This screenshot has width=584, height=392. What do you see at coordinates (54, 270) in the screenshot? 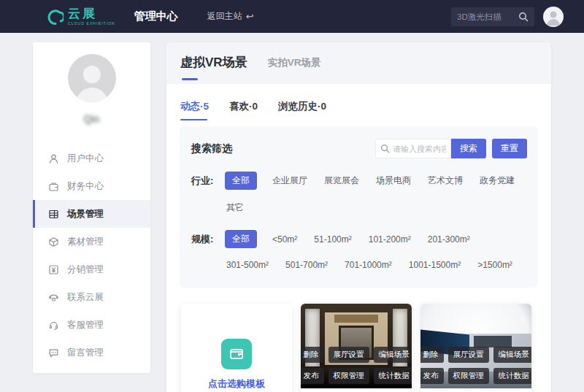
I see `distribution-icon` at bounding box center [54, 270].